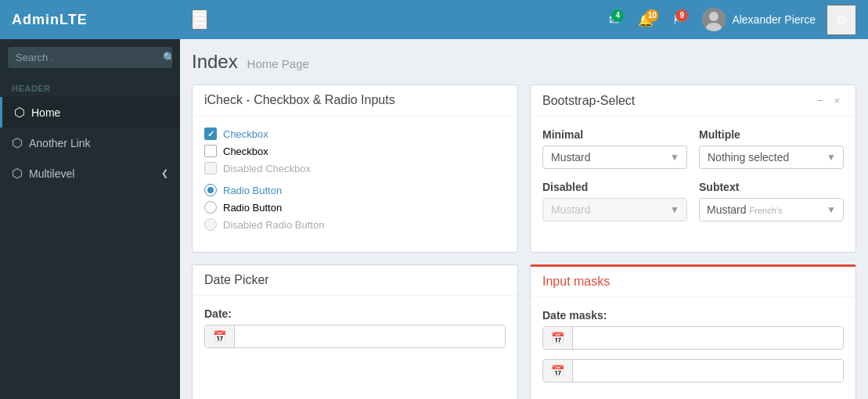 This screenshot has width=868, height=399. I want to click on minimal-label: Minimal, so click(615, 135).